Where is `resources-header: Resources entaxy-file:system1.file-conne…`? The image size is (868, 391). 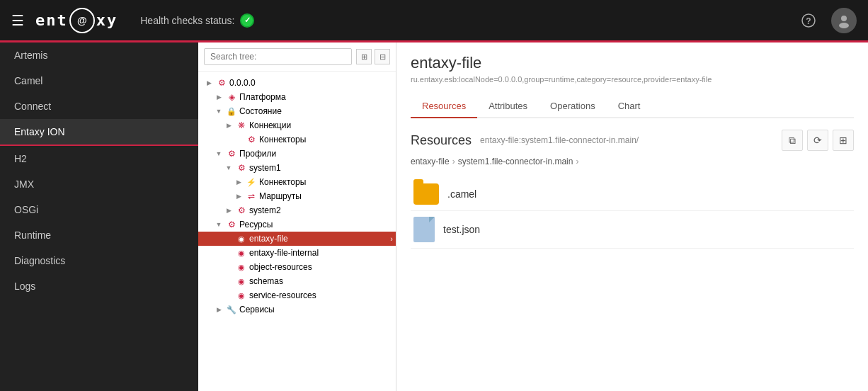
resources-header: Resources entaxy-file:system1.file-conne… is located at coordinates (632, 140).